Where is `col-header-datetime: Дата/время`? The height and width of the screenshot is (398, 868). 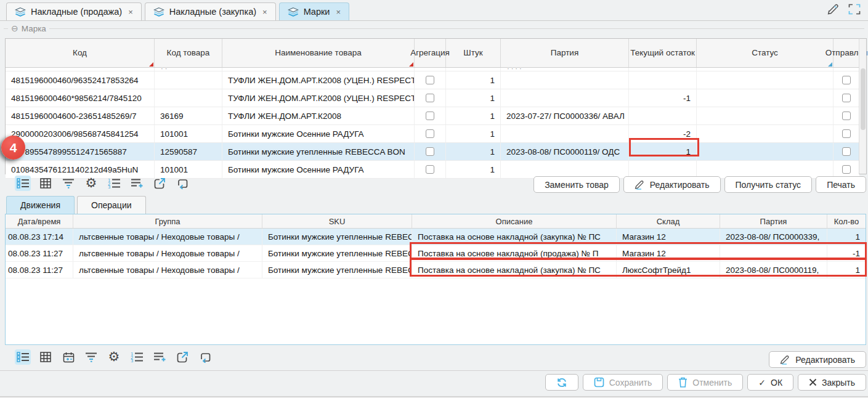 col-header-datetime: Дата/время is located at coordinates (39, 221).